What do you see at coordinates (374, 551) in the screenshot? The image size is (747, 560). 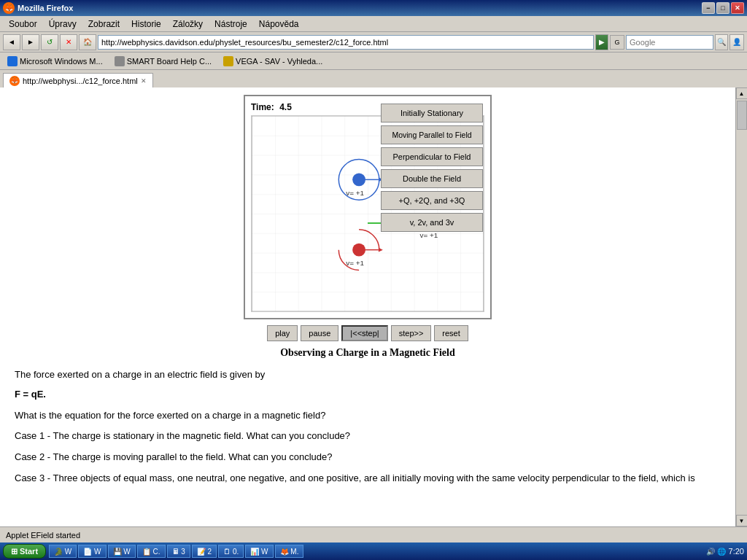 I see `taskbar: ⊞ Start 🐊 W 📄 W 💾 W 📋 C. 🖩 3 📝 2 🗒 0. 📊 …` at bounding box center [374, 551].